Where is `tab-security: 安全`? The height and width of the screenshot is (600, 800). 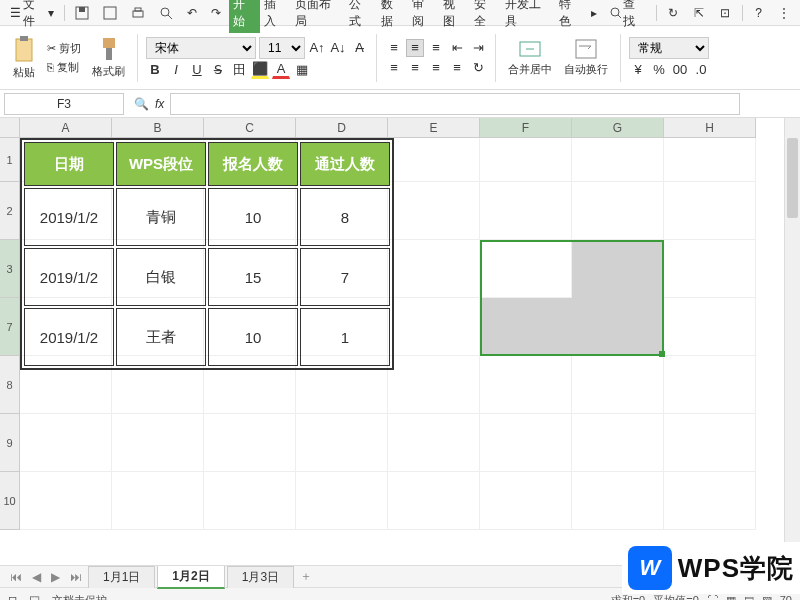
tab-security: 安全 is located at coordinates (486, 16).